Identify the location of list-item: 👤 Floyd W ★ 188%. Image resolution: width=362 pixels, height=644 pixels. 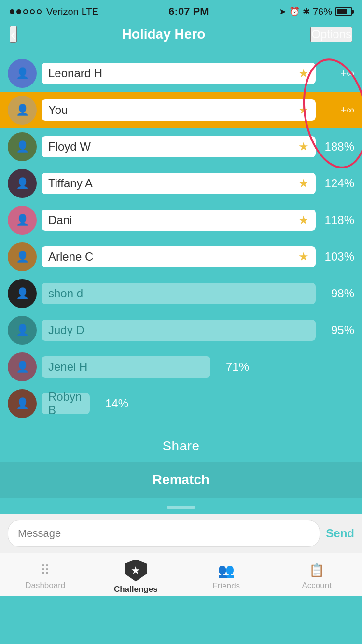
(181, 147).